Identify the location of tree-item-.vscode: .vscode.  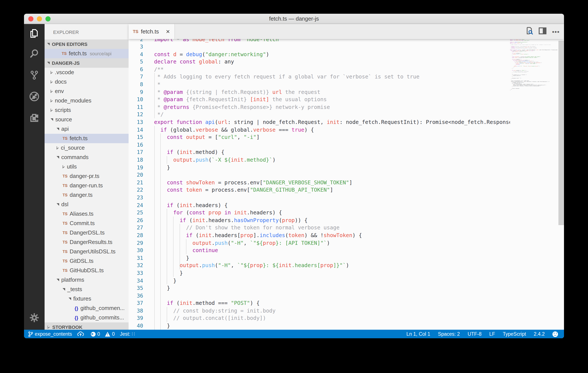
(87, 72).